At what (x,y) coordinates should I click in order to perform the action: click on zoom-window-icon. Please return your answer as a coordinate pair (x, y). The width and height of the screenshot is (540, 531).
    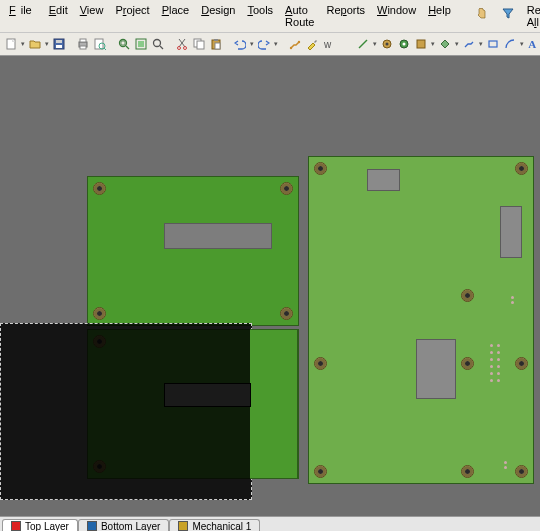
    Looking at the image, I should click on (124, 44).